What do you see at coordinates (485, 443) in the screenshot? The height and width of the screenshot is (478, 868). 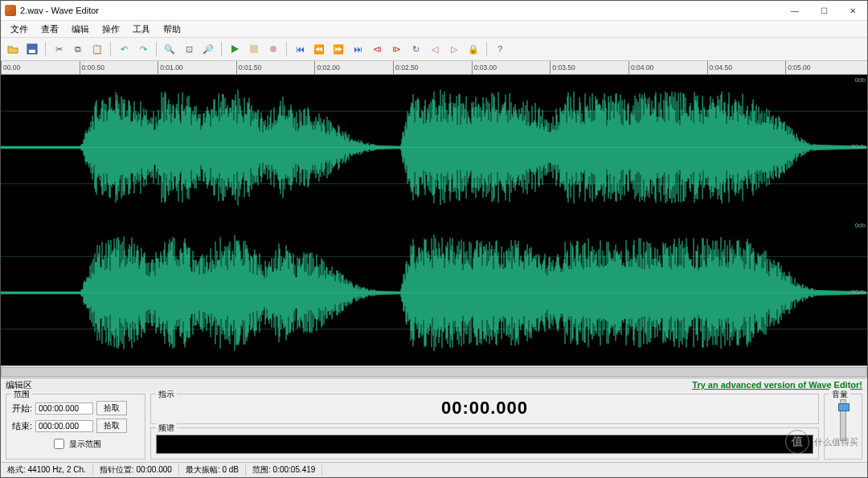 I see `spectrum-group: 频谱` at bounding box center [485, 443].